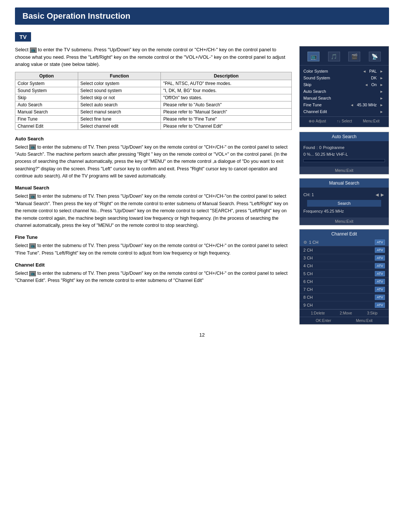  Describe the element at coordinates (313, 258) in the screenshot. I see `channel-number: 3 CH` at that location.